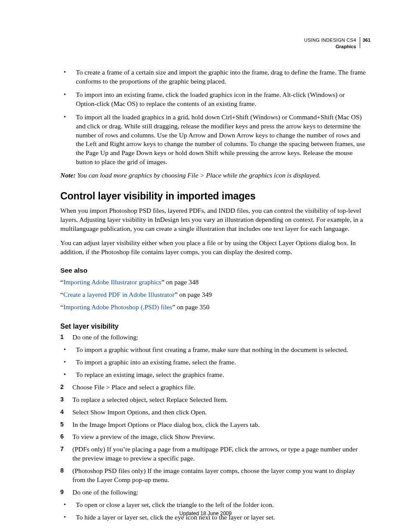  I want to click on list-item-text: To import all the loaded graphics in a g…, so click(221, 140).